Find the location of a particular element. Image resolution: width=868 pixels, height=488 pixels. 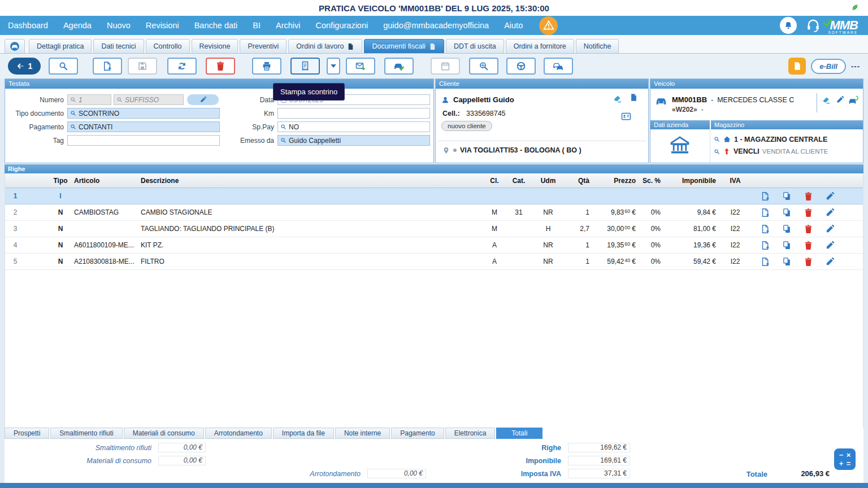

warehouse-row: 1 - MAGAZZINO CENTRALE is located at coordinates (771, 139).